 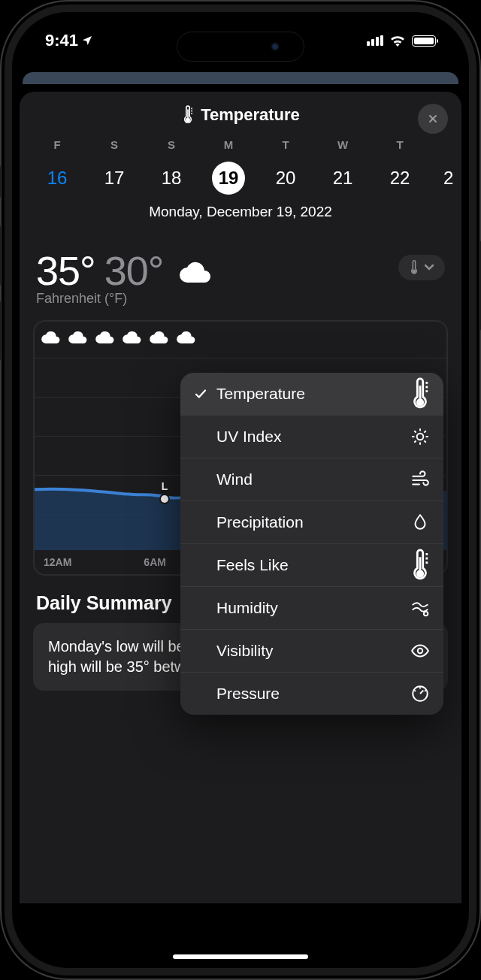 I want to click on dropdown-item-uv-index: UV Index, so click(x=312, y=437).